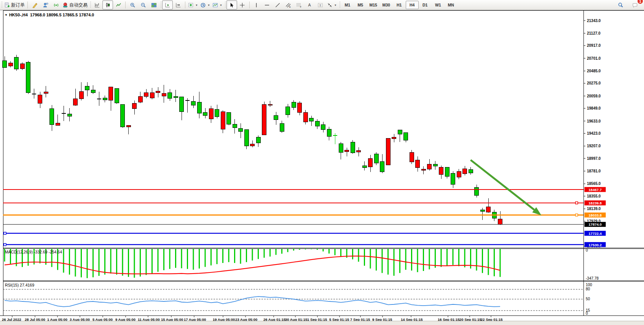 The image size is (644, 325). What do you see at coordinates (425, 5) in the screenshot?
I see `timeframe-D1: D1` at bounding box center [425, 5].